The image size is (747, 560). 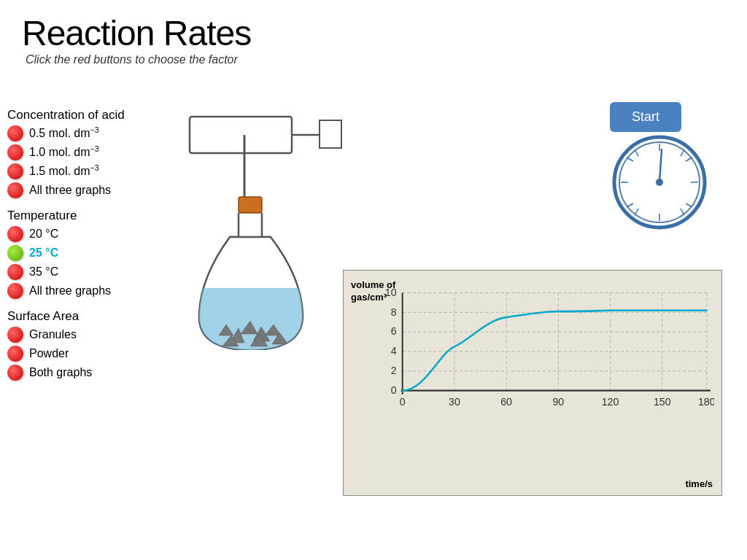 What do you see at coordinates (96, 152) in the screenshot?
I see `conc-option-2: 1.0 mol. dm−3` at bounding box center [96, 152].